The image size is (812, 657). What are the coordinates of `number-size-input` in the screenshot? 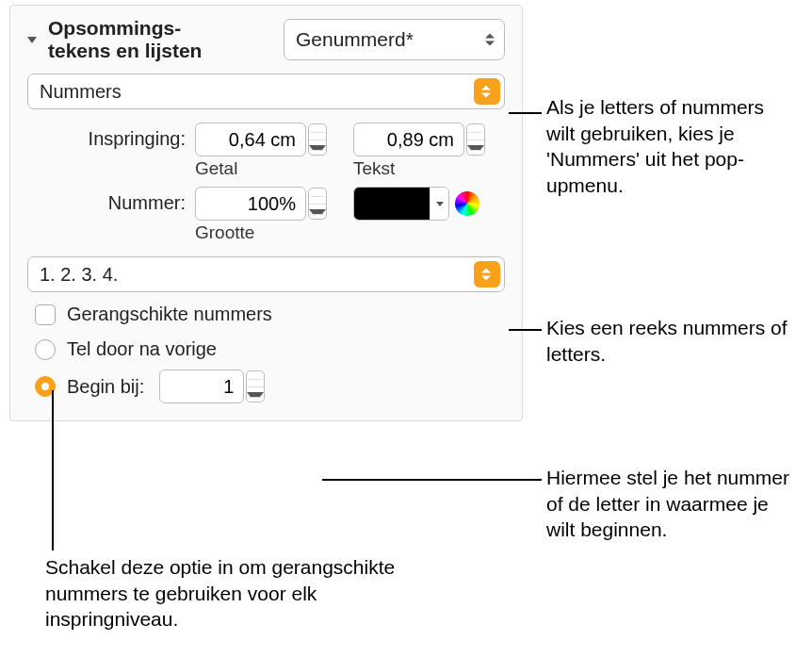 It's located at (251, 204).